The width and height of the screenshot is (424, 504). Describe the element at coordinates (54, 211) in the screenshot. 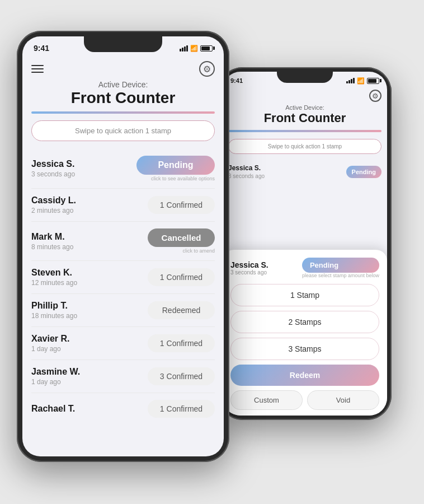

I see `customer-time: 2 minutes ago` at that location.